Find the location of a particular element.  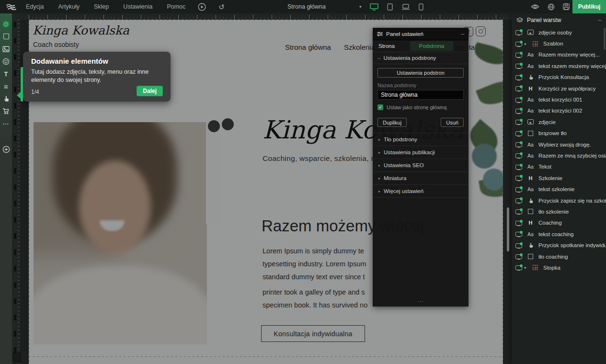

layer-row: ▸ Aa H tło szkolenie is located at coordinates (559, 212).